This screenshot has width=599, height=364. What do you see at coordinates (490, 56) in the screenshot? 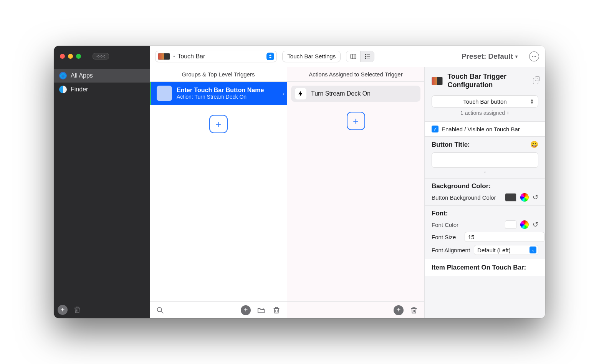
I see `preset-menu: Preset: Default ▾` at bounding box center [490, 56].